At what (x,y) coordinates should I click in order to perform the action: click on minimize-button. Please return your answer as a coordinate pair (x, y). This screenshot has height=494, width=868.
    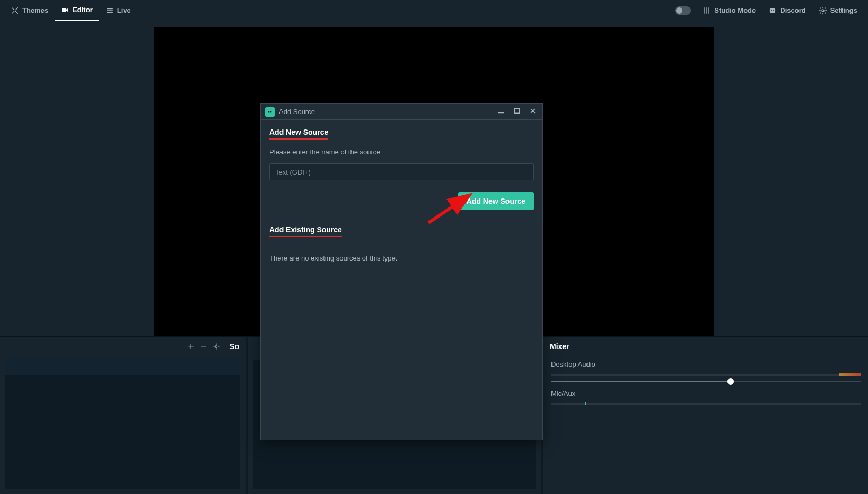
    Looking at the image, I should click on (501, 111).